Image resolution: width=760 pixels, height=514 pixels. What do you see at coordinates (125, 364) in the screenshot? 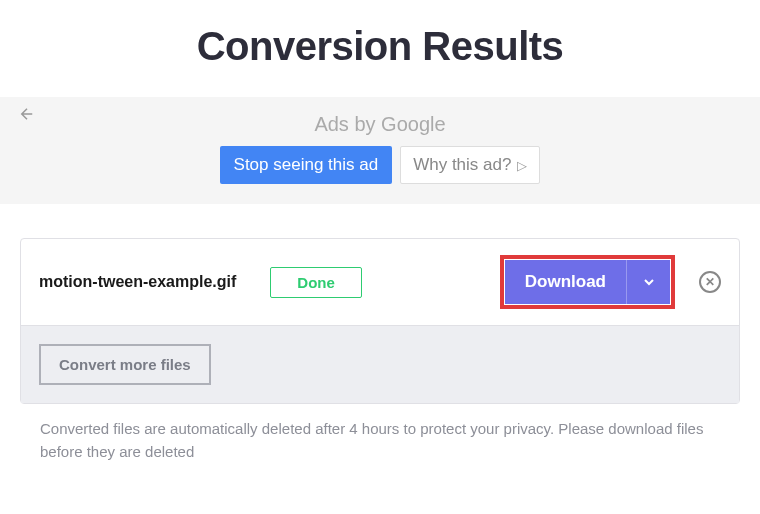
I see `convert-more-button: Convert more files` at bounding box center [125, 364].